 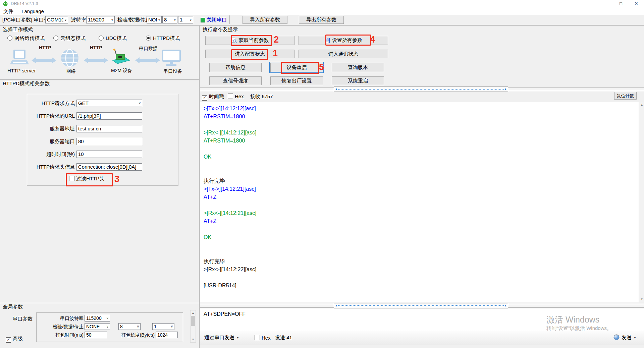 I want to click on log-line: AT+RSTIM=1800, so click(x=419, y=141).